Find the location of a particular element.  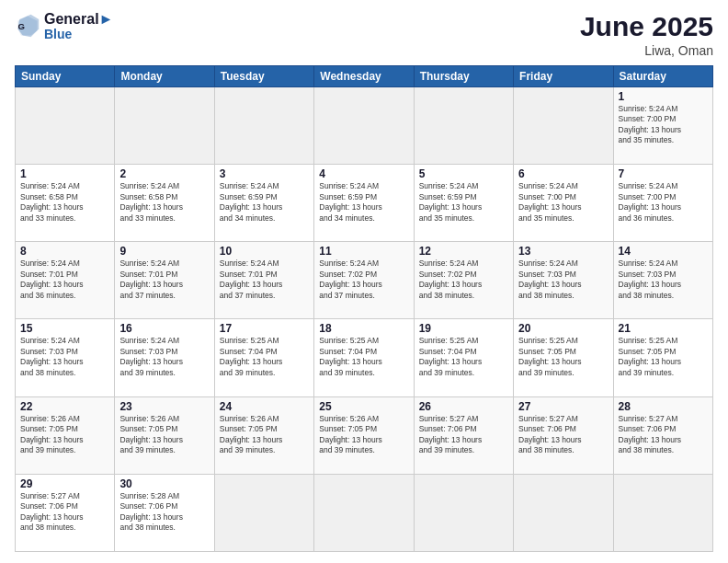

day-number: 14 is located at coordinates (664, 251).